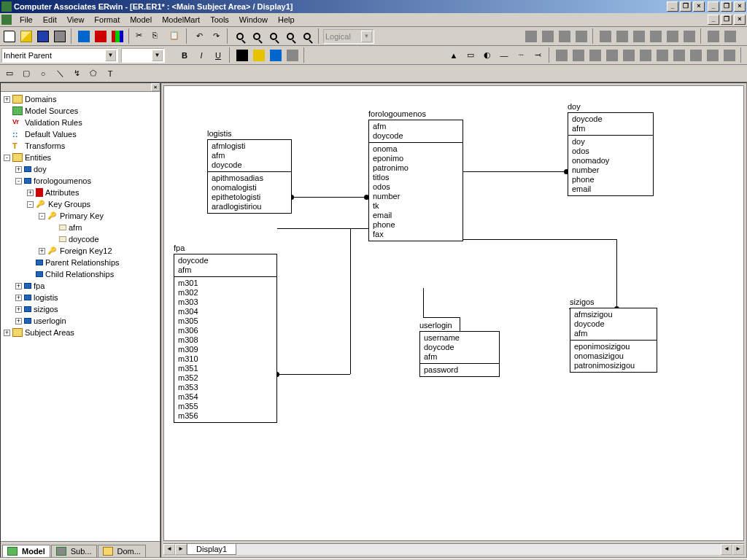 The height and width of the screenshot is (560, 747). What do you see at coordinates (26, 36) in the screenshot?
I see `open-button` at bounding box center [26, 36].